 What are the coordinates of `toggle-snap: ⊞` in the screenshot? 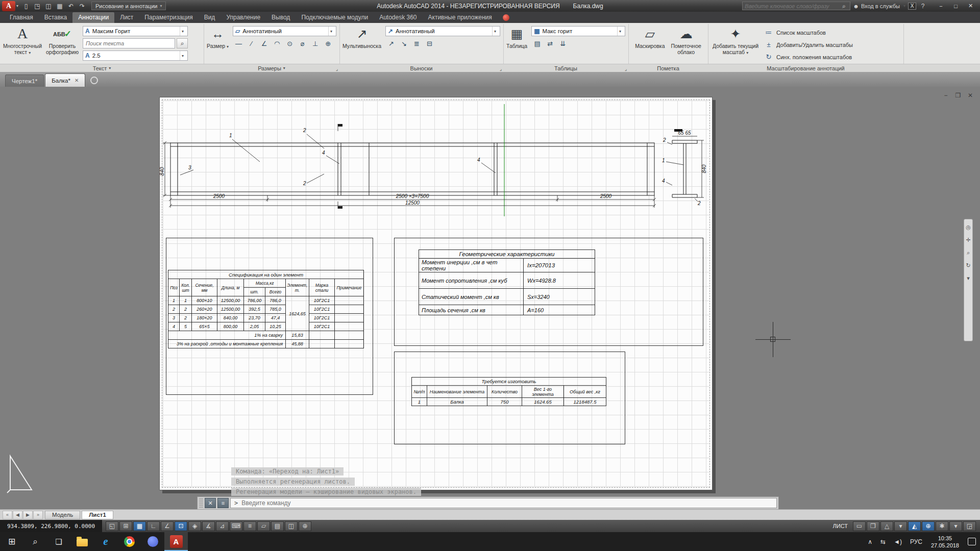 It's located at (126, 527).